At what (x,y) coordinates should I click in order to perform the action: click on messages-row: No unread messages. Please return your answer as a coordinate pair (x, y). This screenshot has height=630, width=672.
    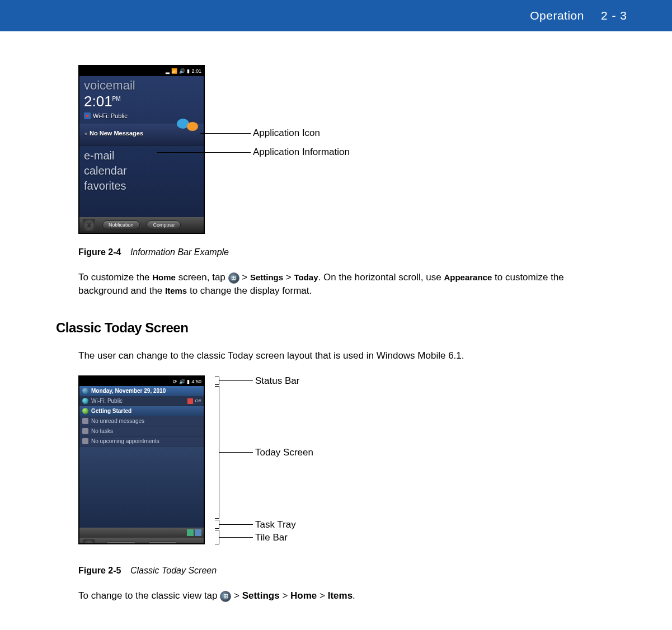
    Looking at the image, I should click on (142, 421).